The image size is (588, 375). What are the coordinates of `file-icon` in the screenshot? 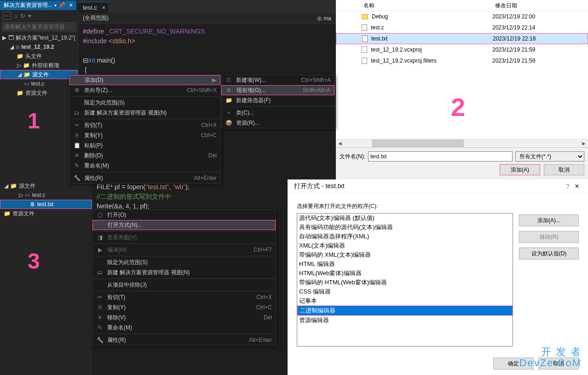 It's located at (364, 61).